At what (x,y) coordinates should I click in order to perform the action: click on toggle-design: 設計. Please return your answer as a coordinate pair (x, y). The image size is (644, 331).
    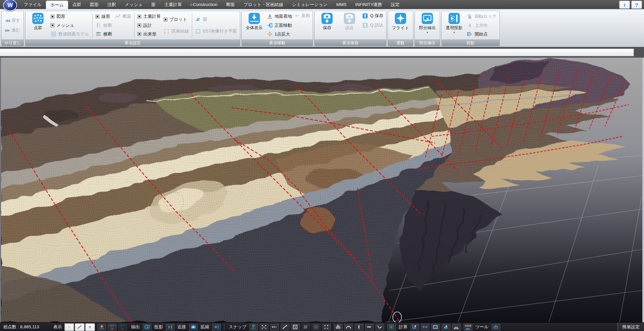
    Looking at the image, I should click on (149, 25).